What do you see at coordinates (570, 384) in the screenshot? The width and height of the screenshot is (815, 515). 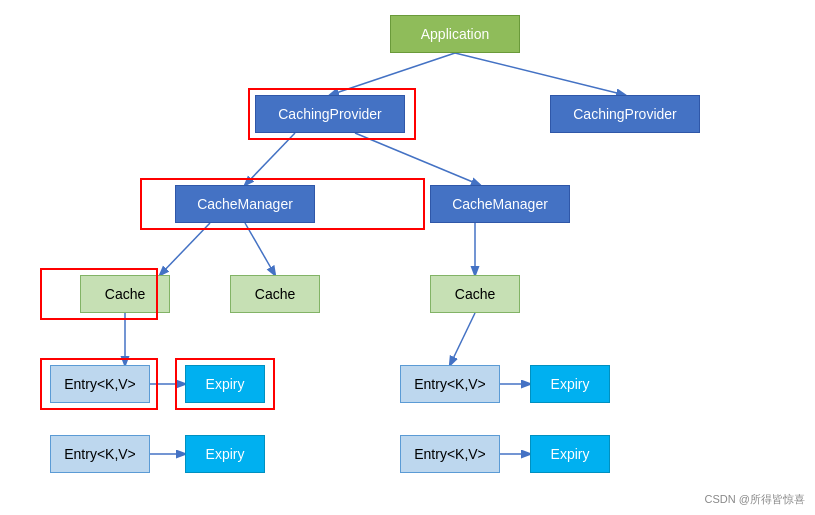 I see `node-expiry3a: Expiry` at bounding box center [570, 384].